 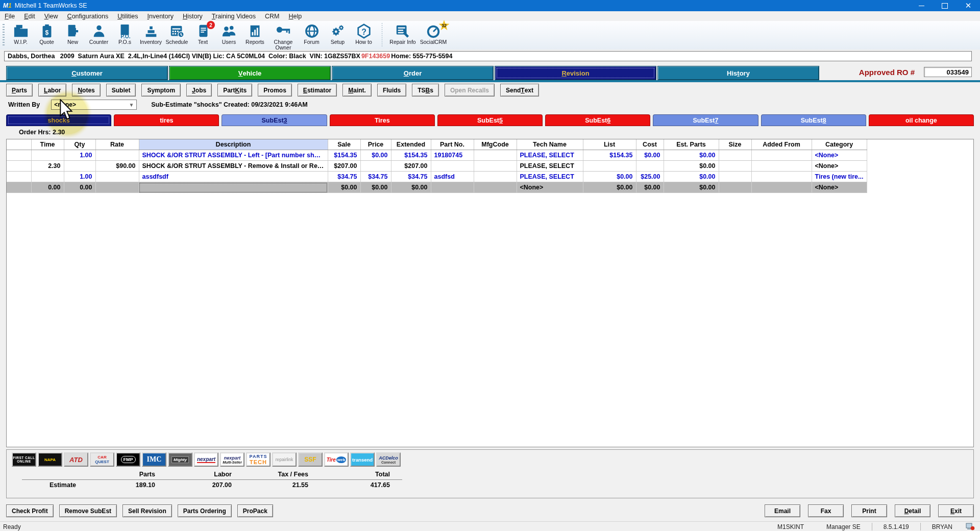 I want to click on toolbar-schedule: Schedule, so click(x=177, y=34).